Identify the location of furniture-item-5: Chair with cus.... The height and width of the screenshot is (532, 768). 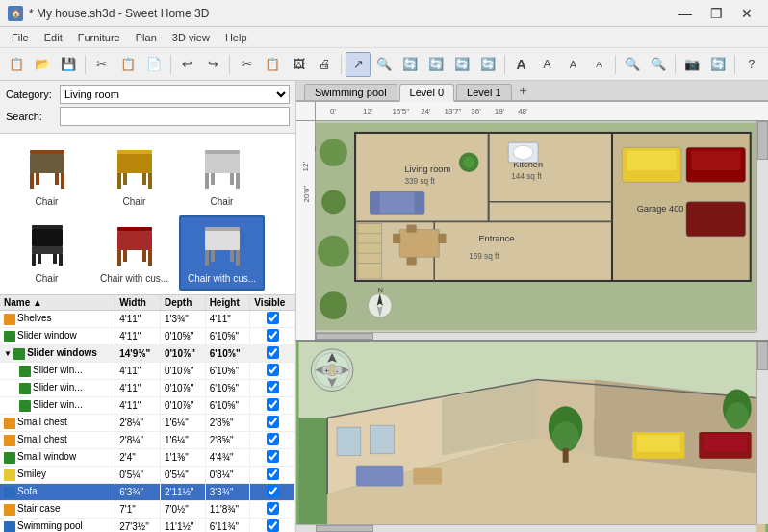
(135, 253).